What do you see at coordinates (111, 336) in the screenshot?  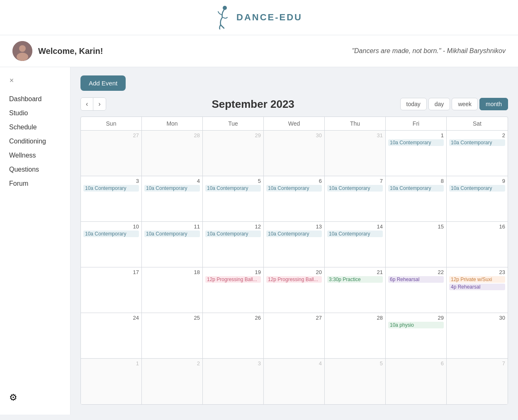 I see `calendar-cell: 24` at bounding box center [111, 336].